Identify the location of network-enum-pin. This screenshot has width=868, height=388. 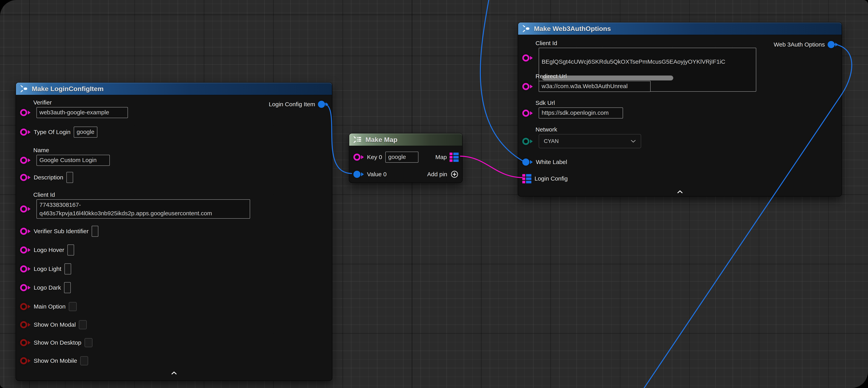
(528, 142).